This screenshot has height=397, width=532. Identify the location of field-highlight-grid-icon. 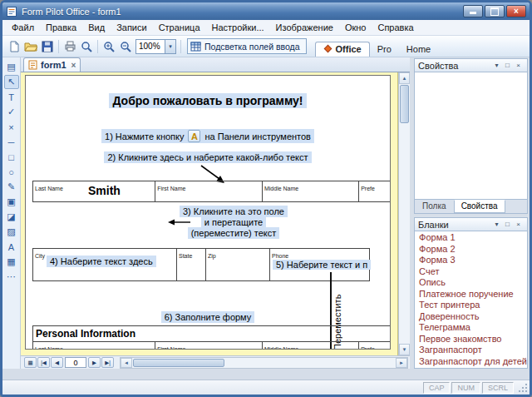
(196, 47).